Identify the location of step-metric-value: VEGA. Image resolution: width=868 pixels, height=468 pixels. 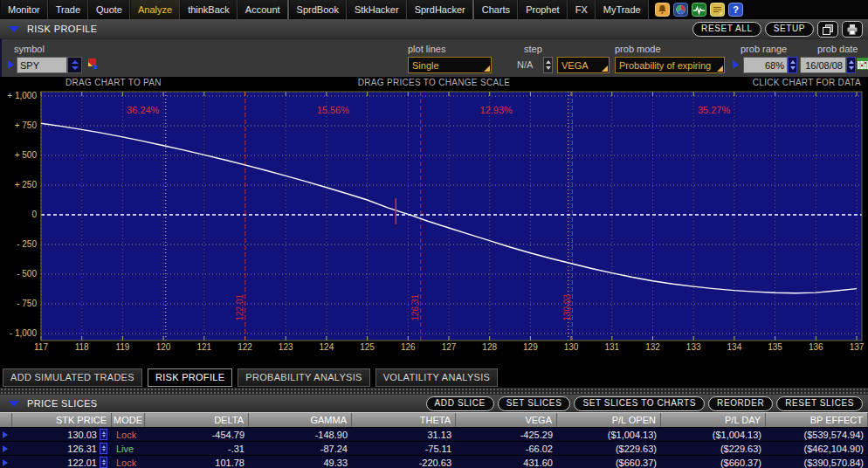
(575, 65).